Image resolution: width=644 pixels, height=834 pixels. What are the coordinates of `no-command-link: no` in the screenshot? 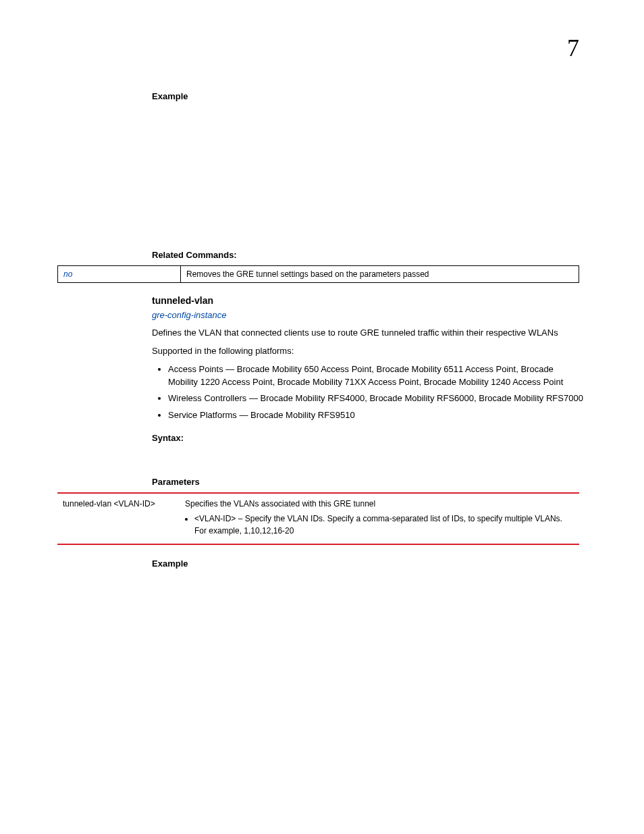 It's located at (68, 274).